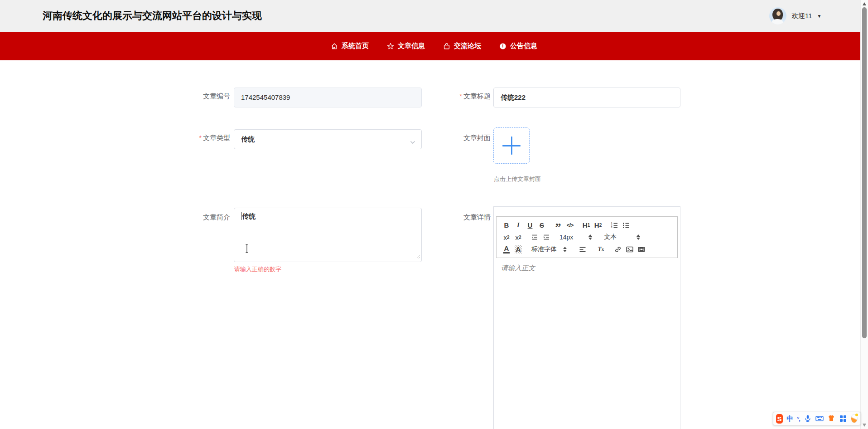 Image resolution: width=868 pixels, height=429 pixels. I want to click on heading1-button: H1, so click(586, 225).